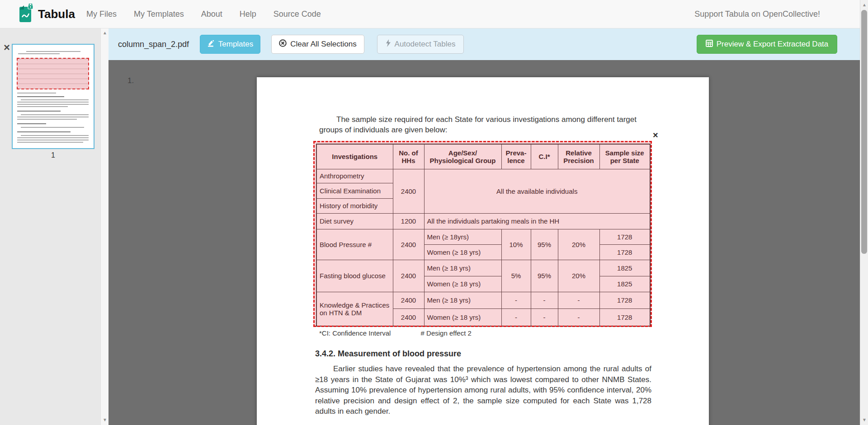 The height and width of the screenshot is (425, 868). What do you see at coordinates (395, 333) in the screenshot?
I see `table-footnotes: *CI: Confidence Interval # Design effect…` at bounding box center [395, 333].